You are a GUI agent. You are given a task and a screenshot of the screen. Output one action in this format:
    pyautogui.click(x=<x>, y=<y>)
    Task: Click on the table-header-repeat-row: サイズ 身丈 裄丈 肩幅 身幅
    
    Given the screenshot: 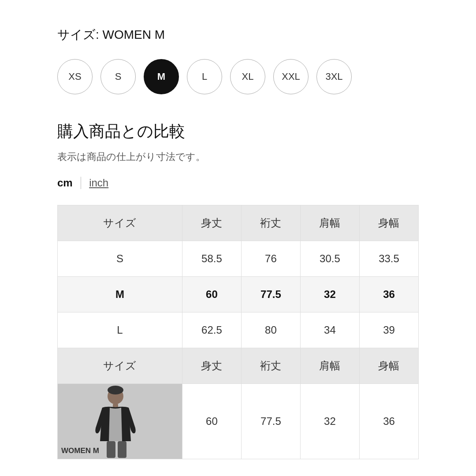 What is the action you would take?
    pyautogui.click(x=238, y=366)
    